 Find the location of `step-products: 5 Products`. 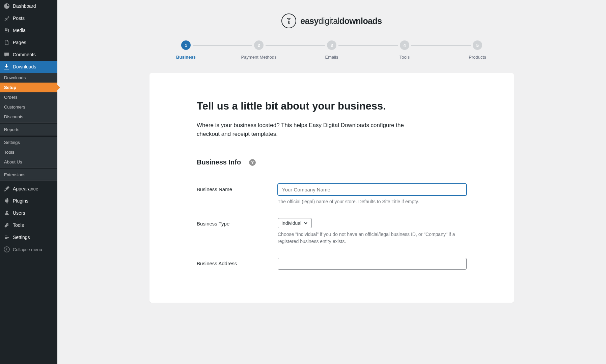

step-products: 5 Products is located at coordinates (477, 50).